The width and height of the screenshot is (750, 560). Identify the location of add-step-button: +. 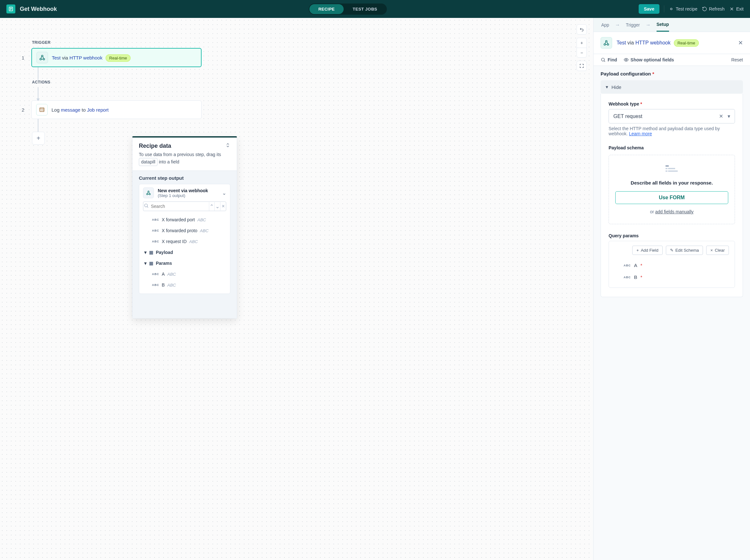
(38, 138).